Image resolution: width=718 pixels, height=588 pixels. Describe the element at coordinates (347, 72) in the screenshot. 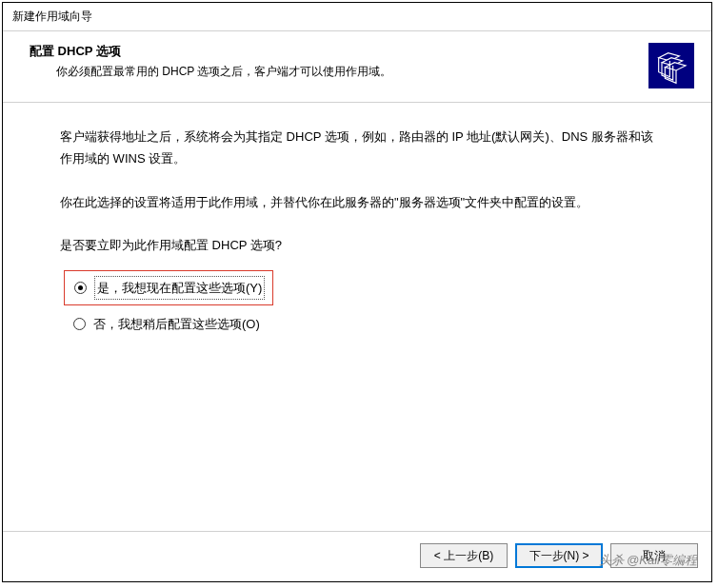

I see `header-description: 你必须配置最常用的 DHCP 选项之后，客户端才可以使用作用域。` at that location.